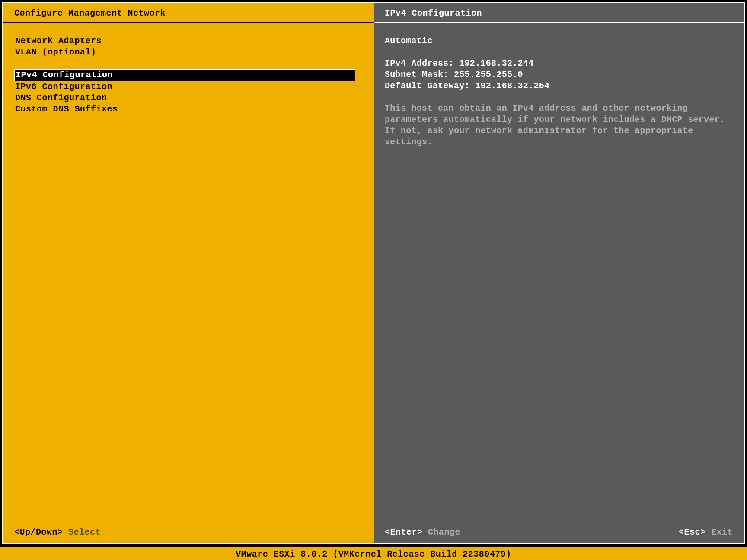 Image resolution: width=747 pixels, height=560 pixels. Describe the element at coordinates (404, 532) in the screenshot. I see `key-enter: <Enter>` at that location.